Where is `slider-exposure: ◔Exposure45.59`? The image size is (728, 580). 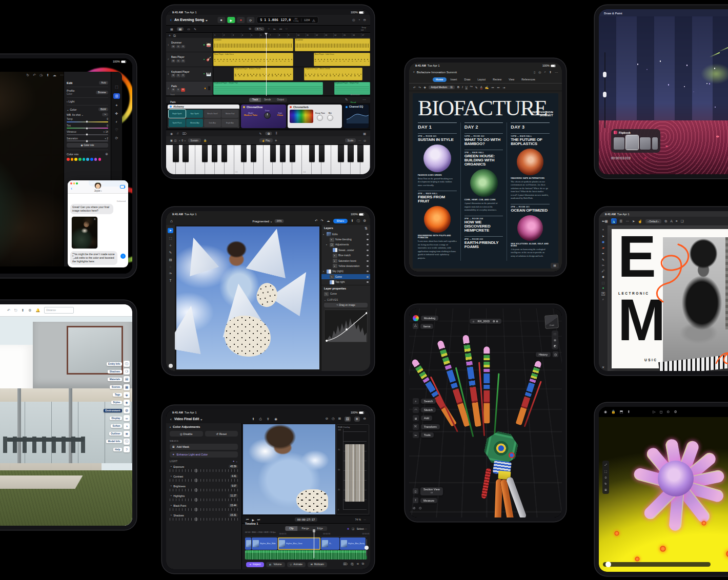
slider-exposure: ◔Exposure45.59 is located at coordinates (204, 468).